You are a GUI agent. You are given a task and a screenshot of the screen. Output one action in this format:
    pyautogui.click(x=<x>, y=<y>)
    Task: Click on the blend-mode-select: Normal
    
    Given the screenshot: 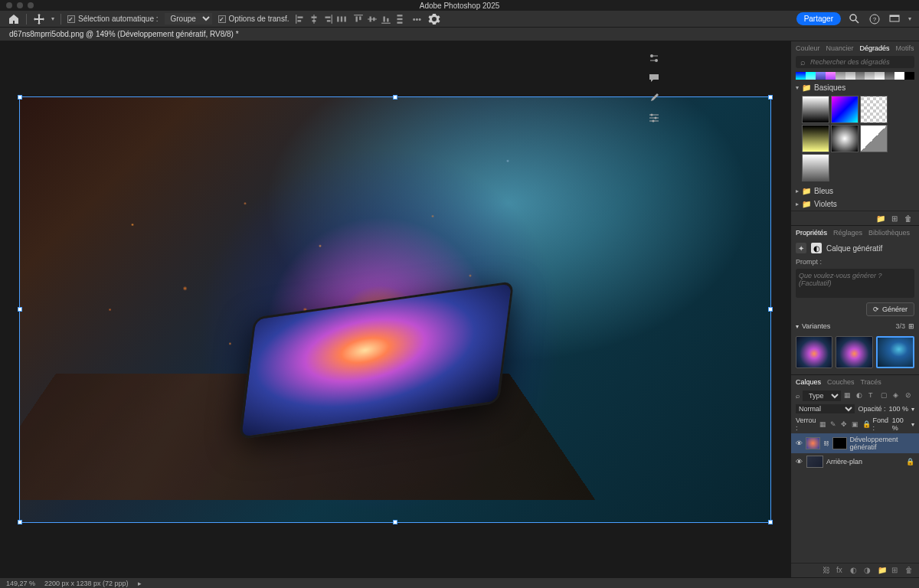 What is the action you would take?
    pyautogui.click(x=826, y=409)
    